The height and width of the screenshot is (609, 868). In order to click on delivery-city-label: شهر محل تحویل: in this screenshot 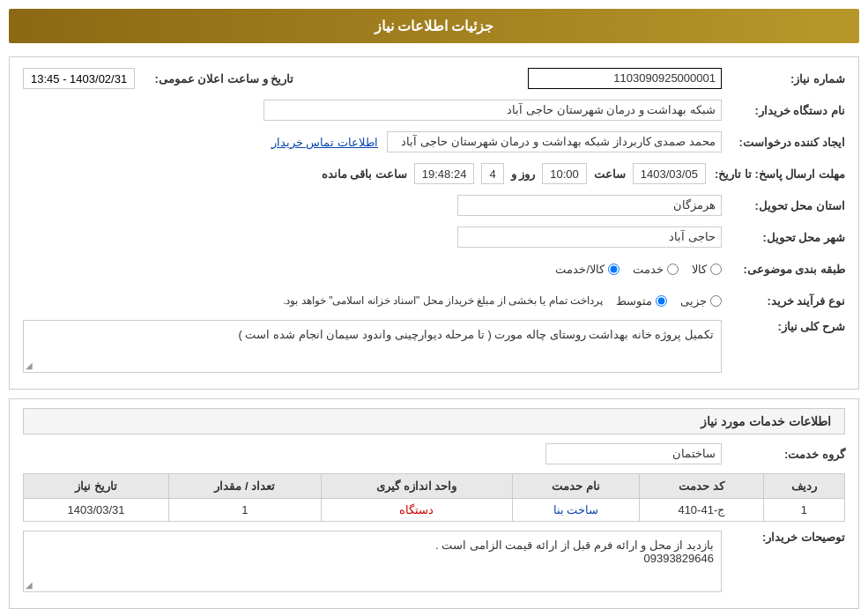, I will do `click(783, 238)`.